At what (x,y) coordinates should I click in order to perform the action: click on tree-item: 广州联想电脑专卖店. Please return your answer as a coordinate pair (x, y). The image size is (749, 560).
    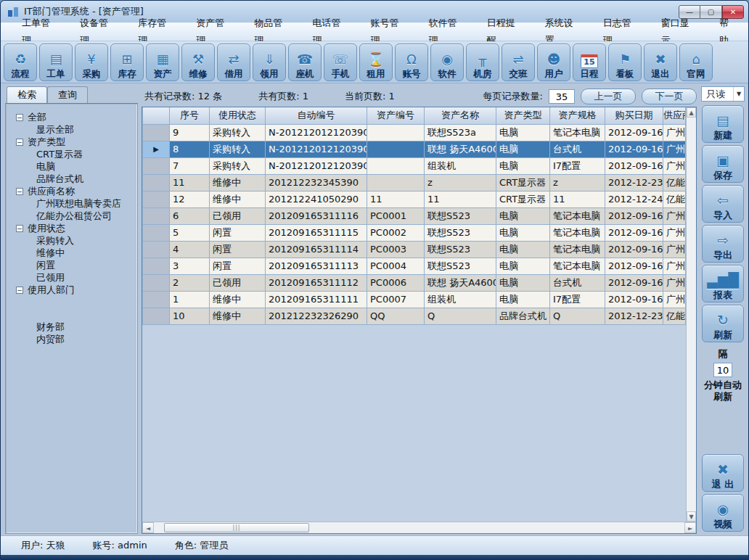
    Looking at the image, I should click on (73, 203).